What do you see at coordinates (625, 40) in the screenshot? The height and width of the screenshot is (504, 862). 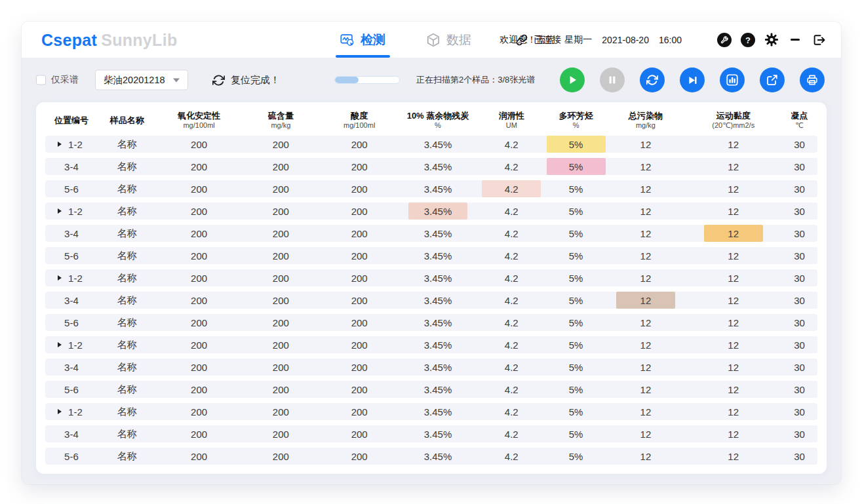 I see `date-text: 2021-08-20` at bounding box center [625, 40].